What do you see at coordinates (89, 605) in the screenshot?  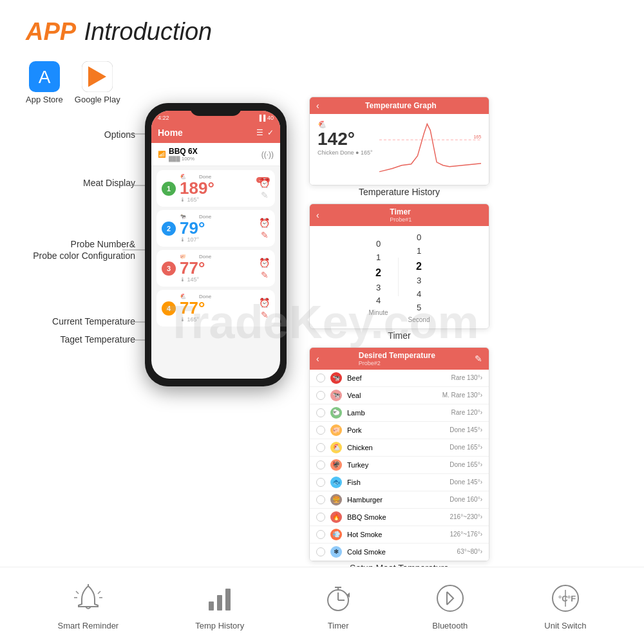 I see `bottom-smart-reminder: Smart Reminder` at bounding box center [89, 605].